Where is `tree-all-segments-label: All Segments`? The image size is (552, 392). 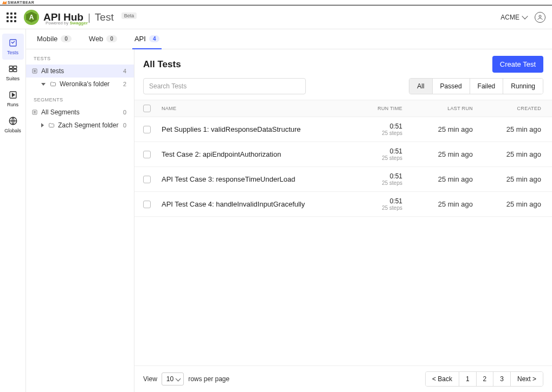
tree-all-segments-label: All Segments is located at coordinates (61, 112).